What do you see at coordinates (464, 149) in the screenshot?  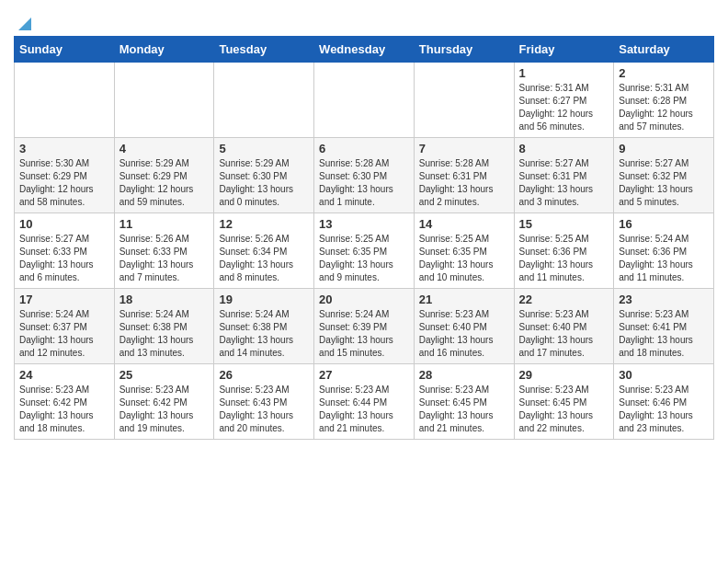 I see `day-number: 7` at bounding box center [464, 149].